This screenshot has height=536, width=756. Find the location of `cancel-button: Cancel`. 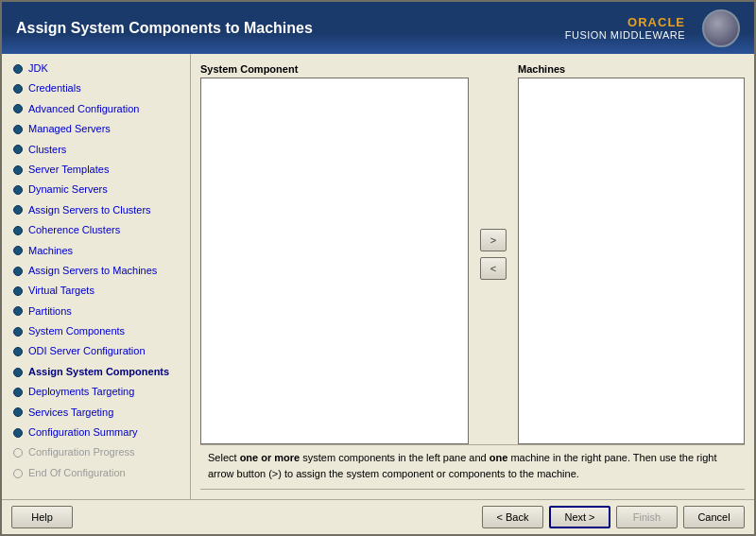

cancel-button: Cancel is located at coordinates (714, 517).